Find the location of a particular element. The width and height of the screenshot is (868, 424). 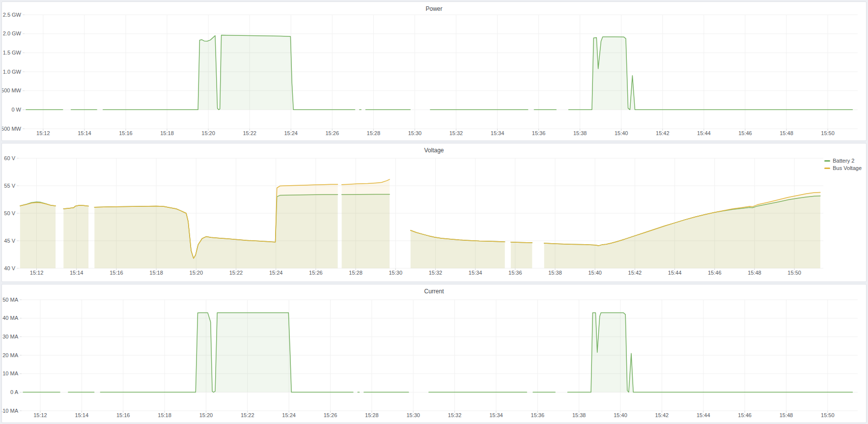

legend-item-battery2: Battery 2 is located at coordinates (843, 161).